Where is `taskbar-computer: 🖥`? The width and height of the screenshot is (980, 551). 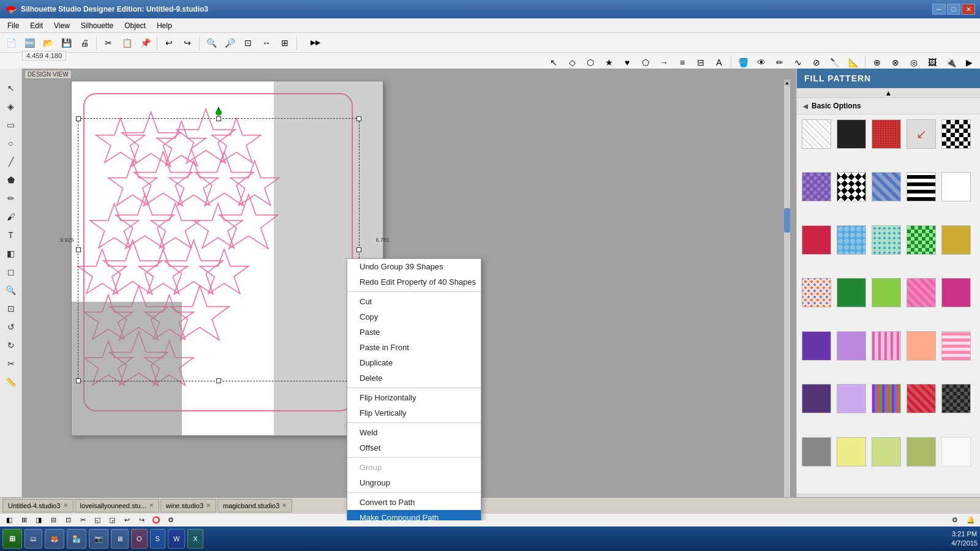 taskbar-computer: 🖥 is located at coordinates (120, 539).